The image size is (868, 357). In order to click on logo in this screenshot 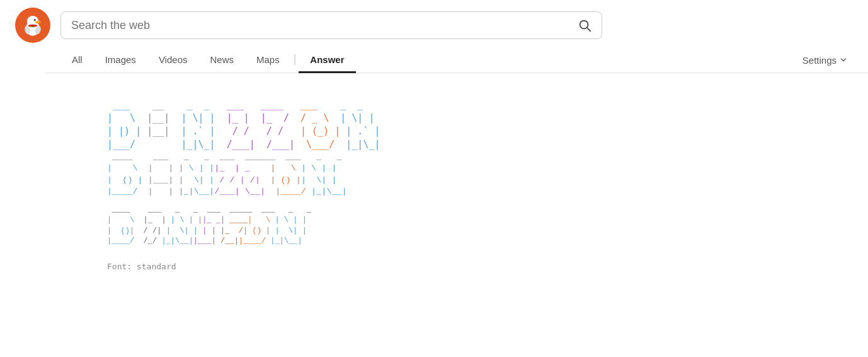, I will do `click(33, 25)`.